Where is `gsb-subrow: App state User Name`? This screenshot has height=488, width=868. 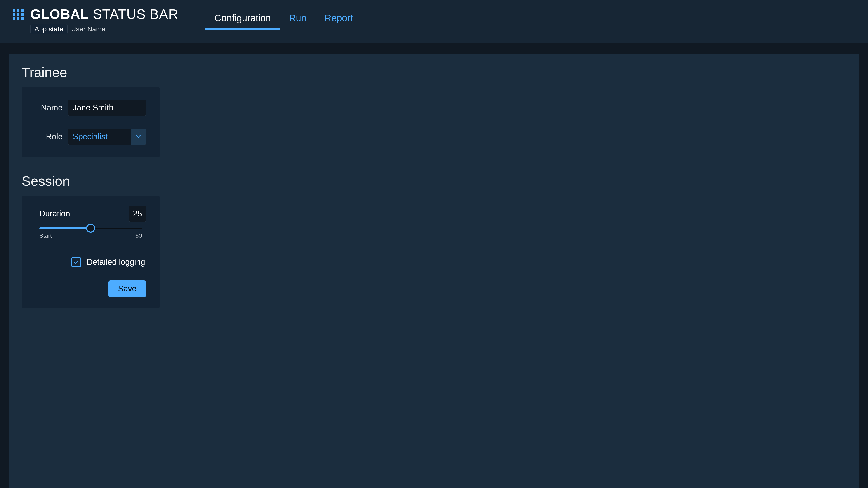 gsb-subrow: App state User Name is located at coordinates (104, 29).